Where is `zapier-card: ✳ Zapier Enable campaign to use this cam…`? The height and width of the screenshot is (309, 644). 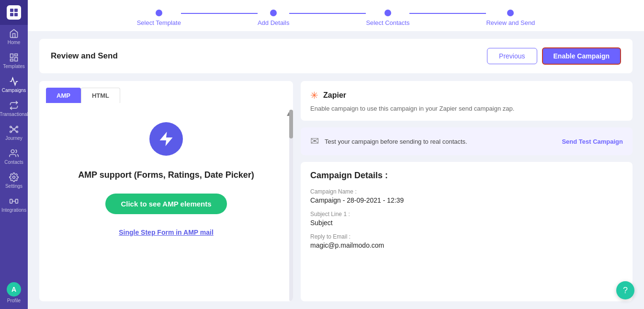
zapier-card: ✳ Zapier Enable campaign to use this cam… is located at coordinates (466, 101).